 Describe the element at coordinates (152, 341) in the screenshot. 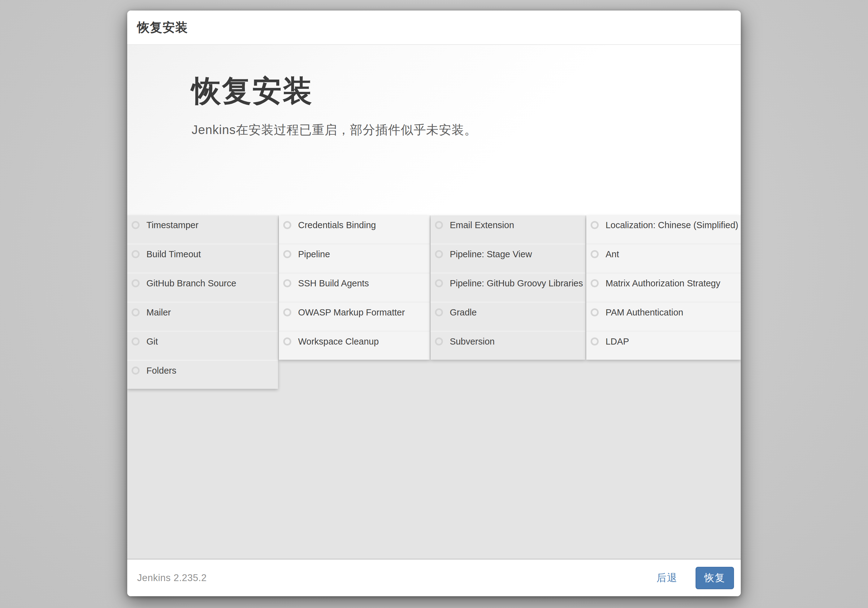

I see `plugin-name: Git` at that location.